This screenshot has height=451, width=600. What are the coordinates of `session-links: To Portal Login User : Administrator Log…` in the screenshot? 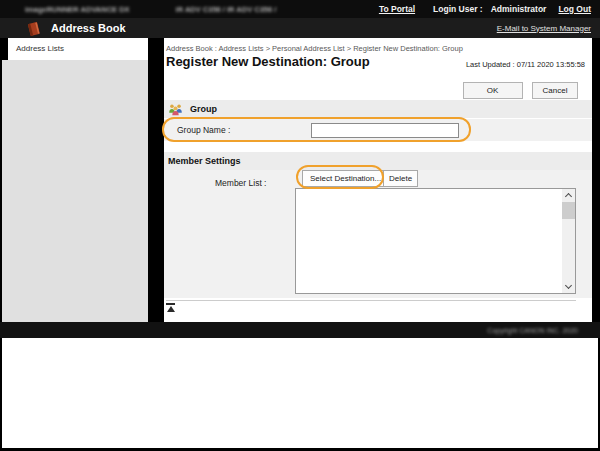 It's located at (490, 9).